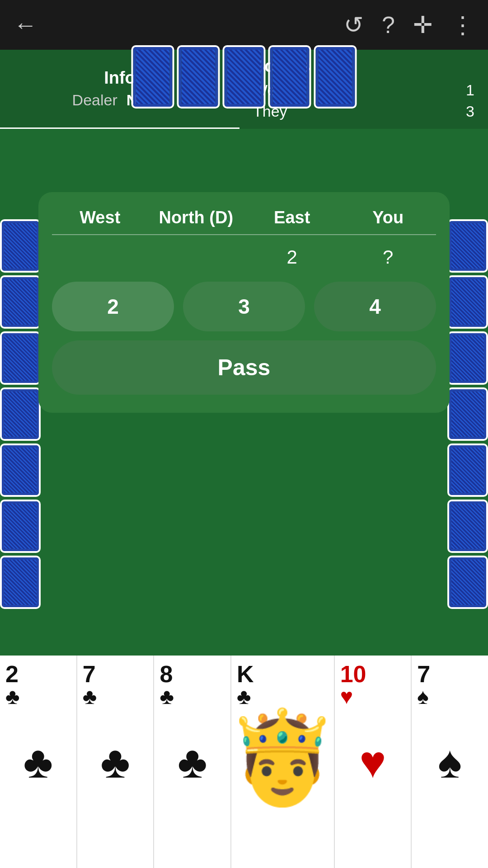 This screenshot has width=488, height=868. Describe the element at coordinates (389, 257) in the screenshot. I see `you-bid-cell: ?` at that location.